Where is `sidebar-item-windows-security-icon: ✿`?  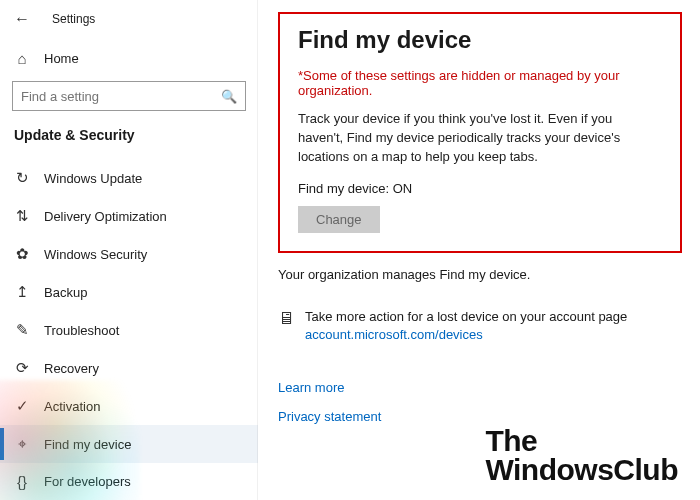
sidebar-item-windows-security-icon: ✿ is located at coordinates (22, 254).